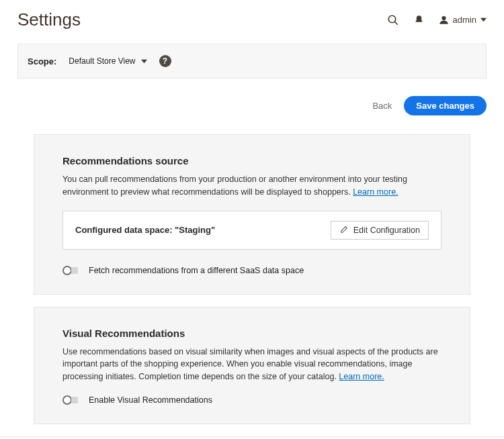 Image resolution: width=504 pixels, height=439 pixels. What do you see at coordinates (49, 20) in the screenshot?
I see `page-title: Settings` at bounding box center [49, 20].